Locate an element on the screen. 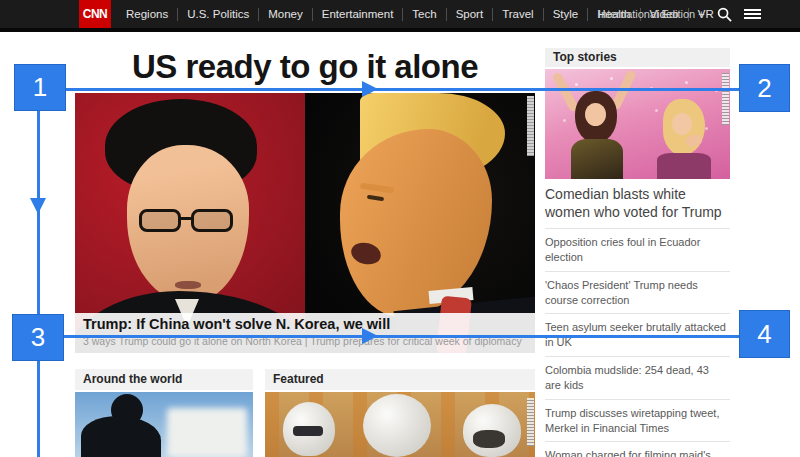 The height and width of the screenshot is (457, 800). annotation-marker-2: 2 is located at coordinates (764, 88).